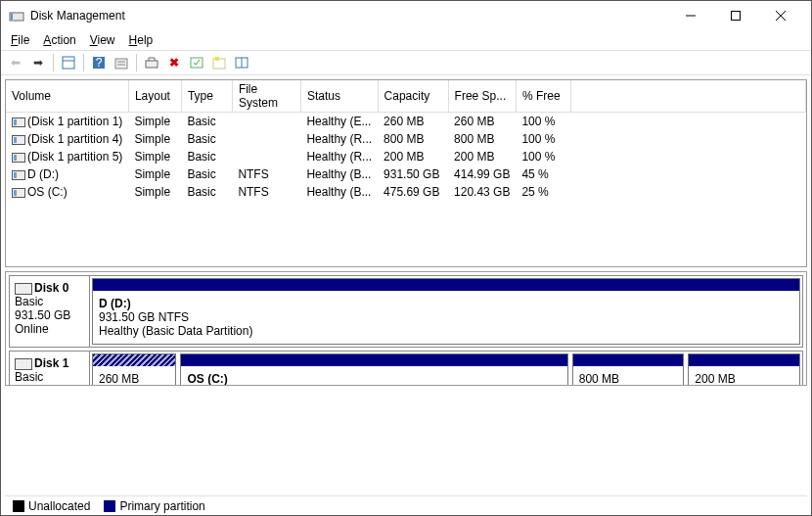  Describe the element at coordinates (446, 331) in the screenshot. I see `partition-status: Healthy (Basic Data Partition)` at that location.